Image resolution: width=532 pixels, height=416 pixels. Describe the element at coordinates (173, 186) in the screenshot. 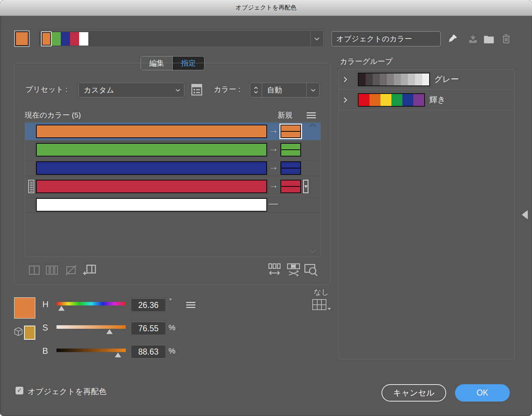

I see `color-row-red: →` at that location.